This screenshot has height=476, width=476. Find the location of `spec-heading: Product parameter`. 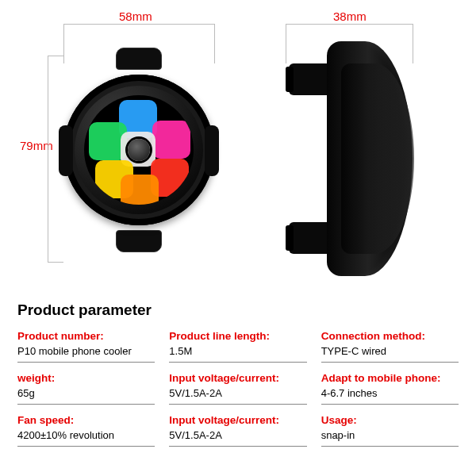

spec-heading: Product parameter is located at coordinates (238, 310).